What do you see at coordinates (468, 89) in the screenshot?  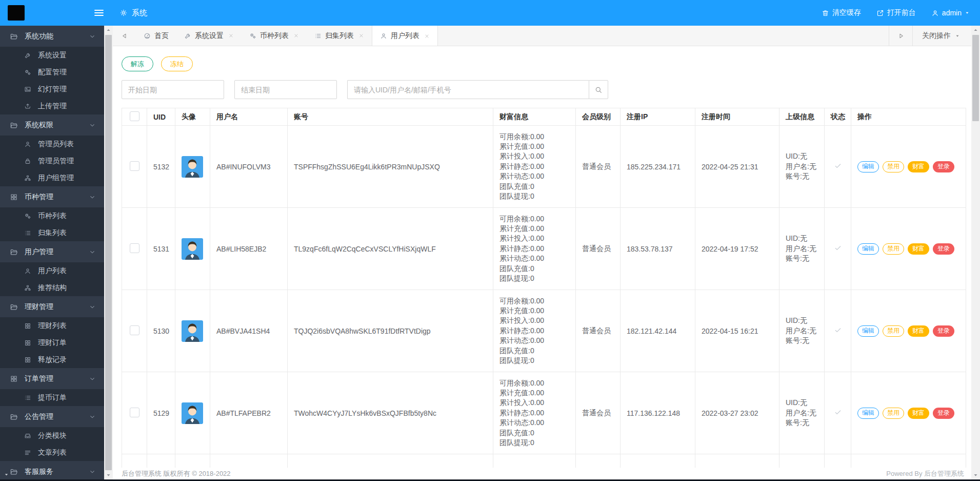 I see `search-input` at bounding box center [468, 89].